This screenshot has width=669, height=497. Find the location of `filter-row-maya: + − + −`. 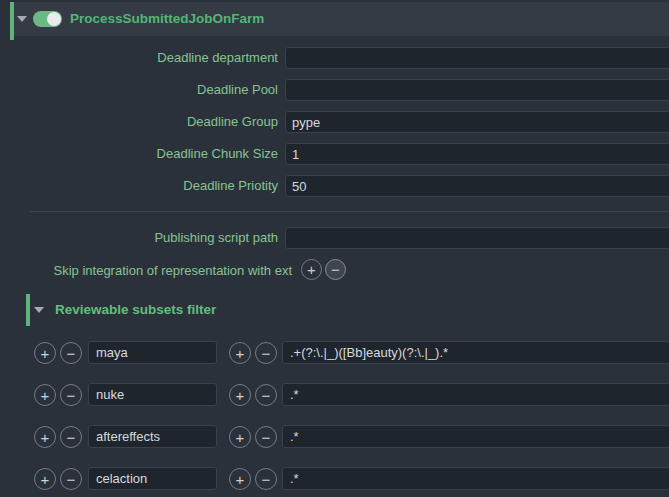

filter-row-maya: + − + − is located at coordinates (334, 353).